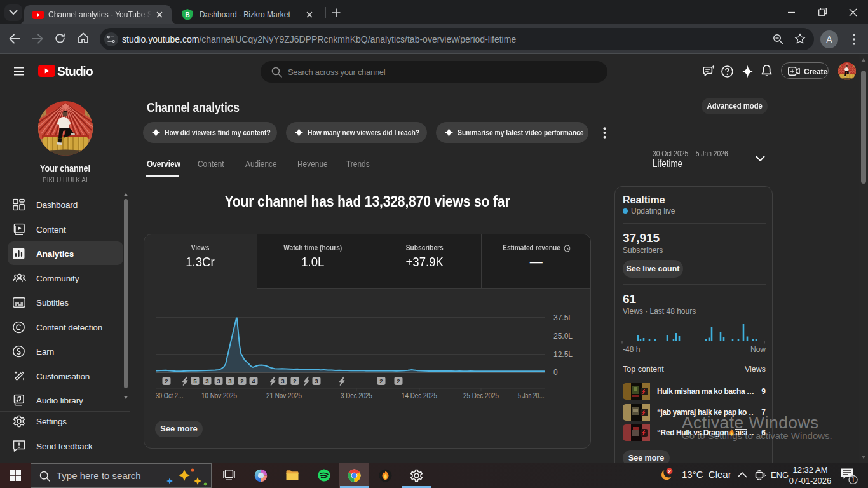  I want to click on svg-text: 21 Nov 2025, so click(284, 396).